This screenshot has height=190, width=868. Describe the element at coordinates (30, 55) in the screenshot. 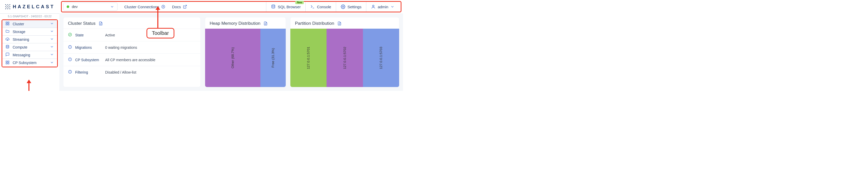

I see `sidebar-item-messaging: Messaging` at that location.